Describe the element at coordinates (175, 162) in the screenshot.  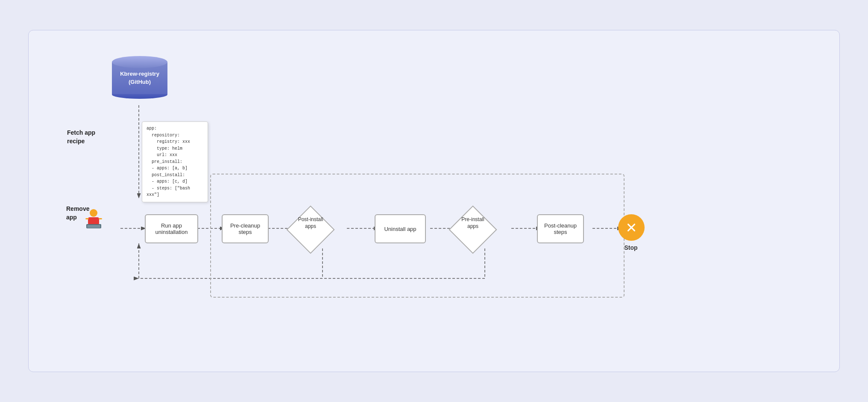
I see `recipe-card: app: repository: registry: xxx type: hel…` at that location.